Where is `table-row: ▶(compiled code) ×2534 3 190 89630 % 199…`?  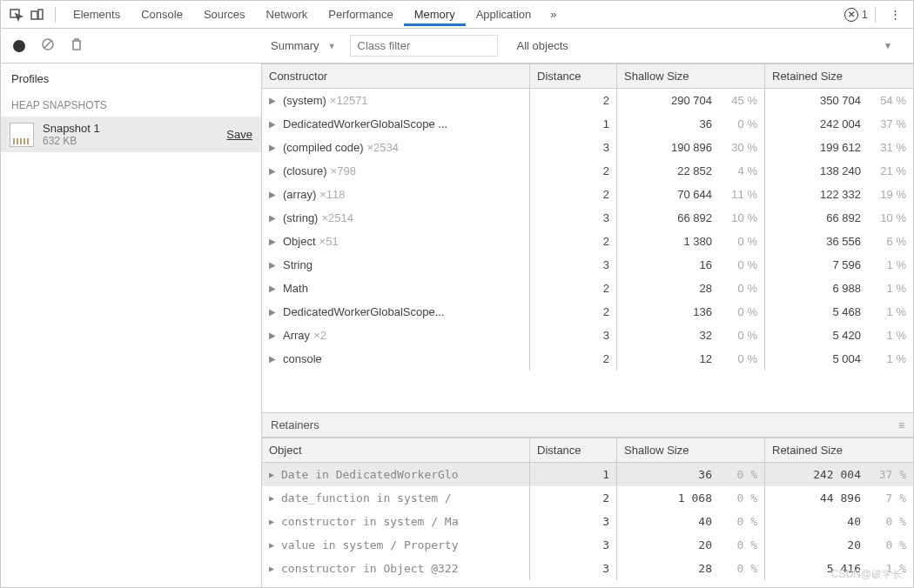
table-row: ▶(compiled code) ×2534 3 190 89630 % 199… is located at coordinates (588, 148).